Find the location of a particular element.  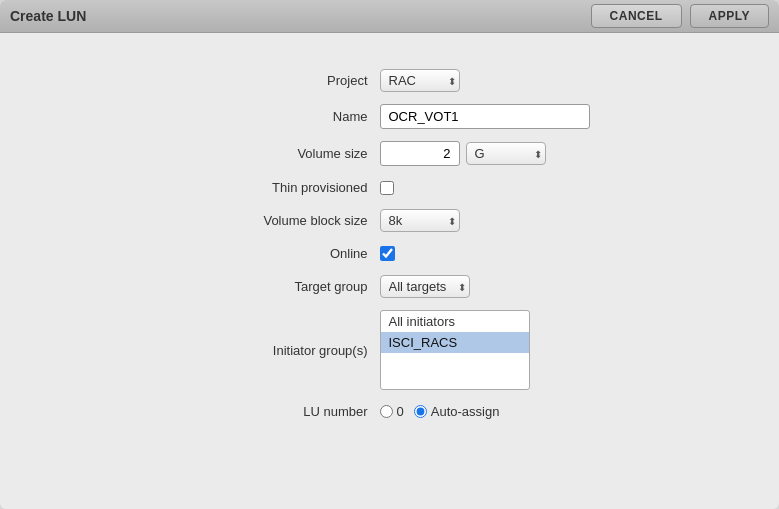

initiator-group-listbox: All initiators ISCI_RACS is located at coordinates (455, 350).